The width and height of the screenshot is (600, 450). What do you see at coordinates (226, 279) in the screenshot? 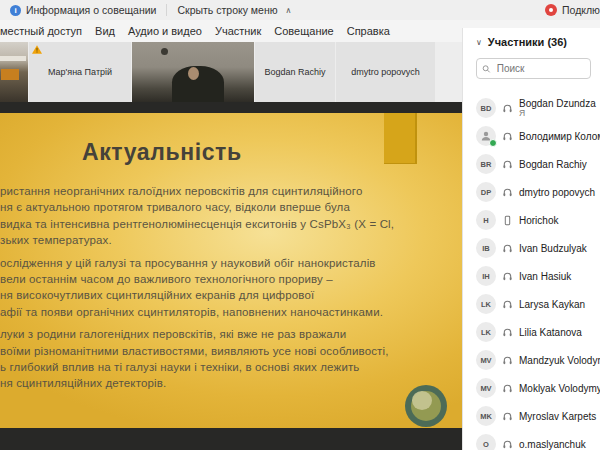
I see `slide-text-line: вели останнім часом до важливого техноло…` at bounding box center [226, 279].